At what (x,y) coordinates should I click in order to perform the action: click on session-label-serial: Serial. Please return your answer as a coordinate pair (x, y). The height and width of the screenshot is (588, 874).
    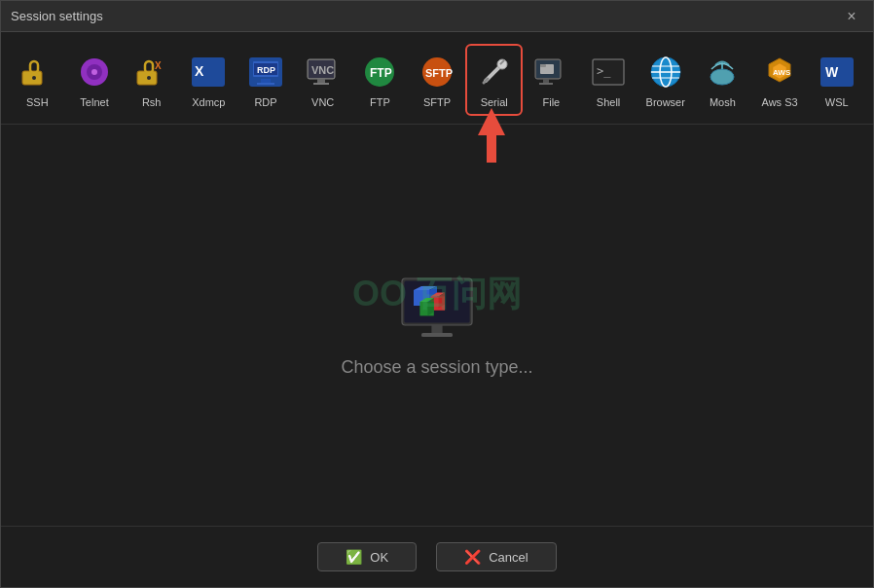
    Looking at the image, I should click on (494, 102).